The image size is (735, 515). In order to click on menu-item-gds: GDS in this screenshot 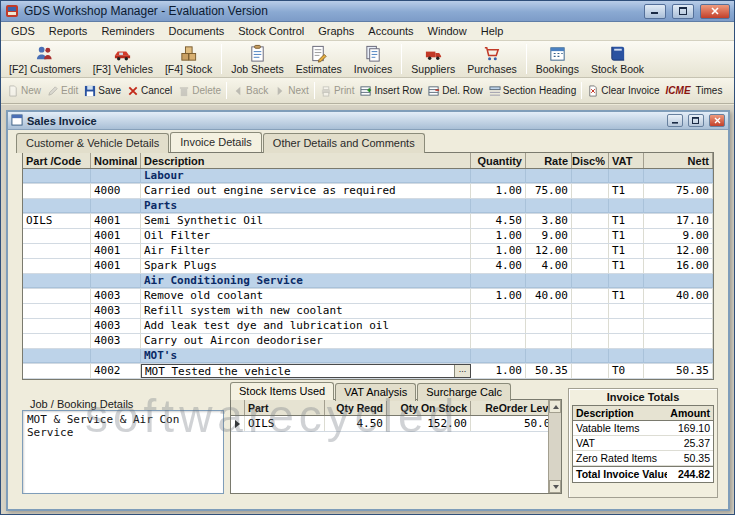, I will do `click(23, 31)`.